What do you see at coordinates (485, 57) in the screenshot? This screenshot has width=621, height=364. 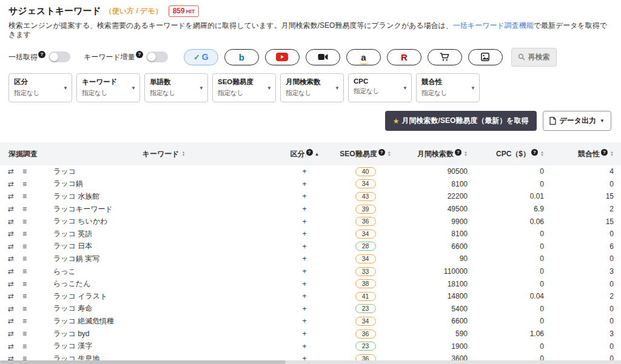 I see `engine-image-button` at bounding box center [485, 57].